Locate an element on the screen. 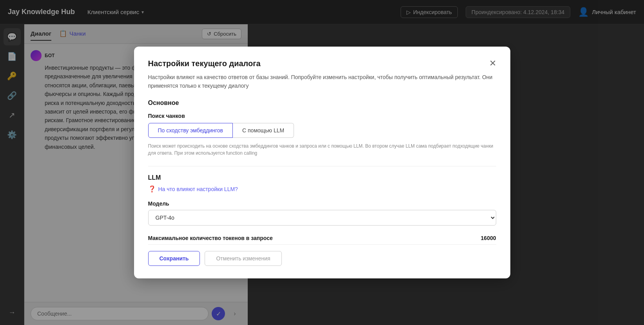  save-button: Сохранить is located at coordinates (174, 258).